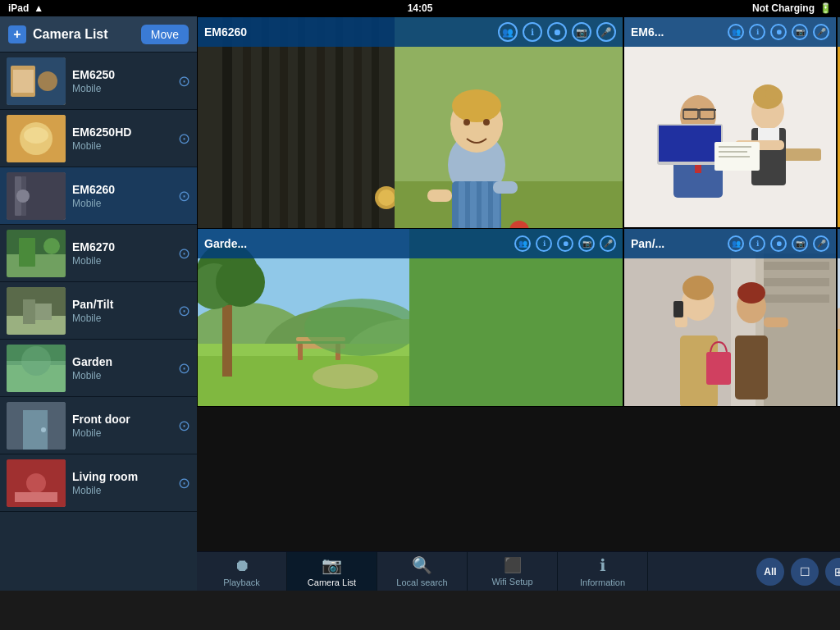 This screenshot has width=840, height=630. Describe the element at coordinates (98, 311) in the screenshot. I see `sidebar-item-pantilt: Pan/Tilt Mobile ⊙` at that location.